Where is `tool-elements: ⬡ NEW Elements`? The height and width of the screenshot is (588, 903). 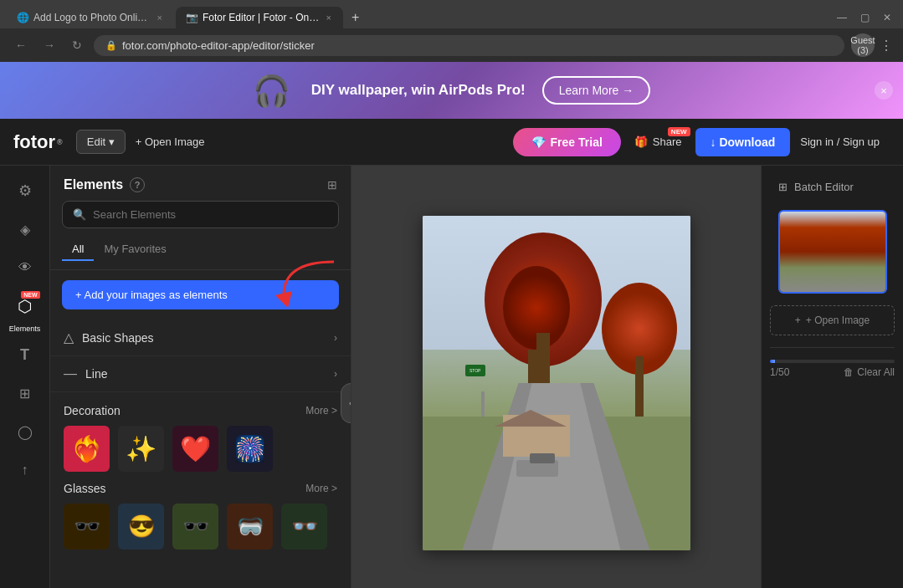 tool-elements: ⬡ NEW Elements is located at coordinates (25, 311).